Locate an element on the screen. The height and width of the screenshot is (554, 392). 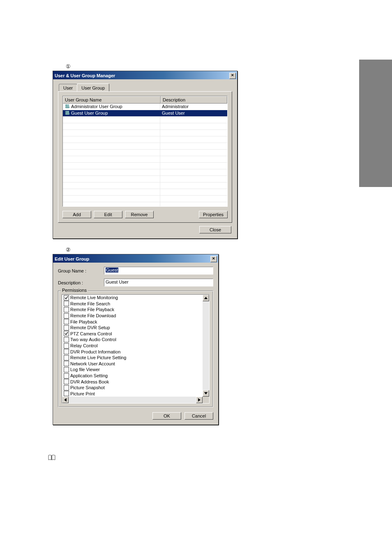
table-row: Guest User GroupGuest User is located at coordinates (145, 113).